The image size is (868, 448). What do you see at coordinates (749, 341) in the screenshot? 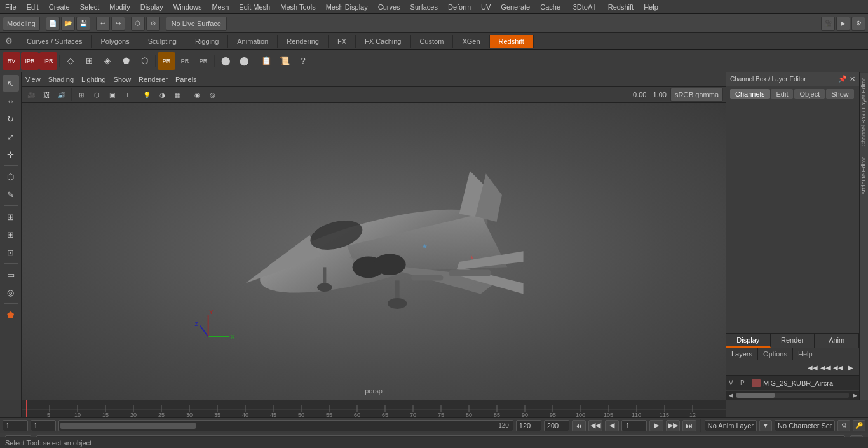
I see `layer-tab-display: Display` at bounding box center [749, 341].